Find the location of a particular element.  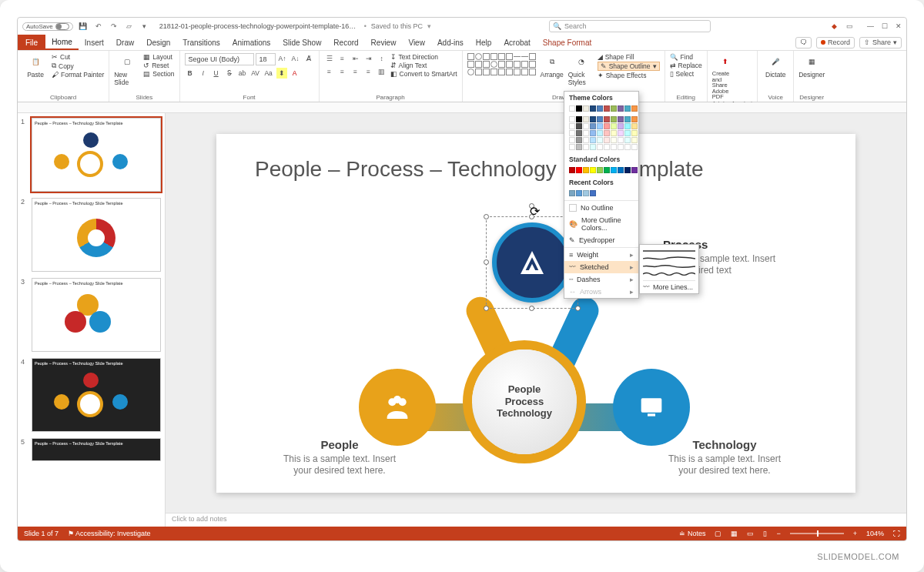

comments-button: 🗨 is located at coordinates (804, 43).